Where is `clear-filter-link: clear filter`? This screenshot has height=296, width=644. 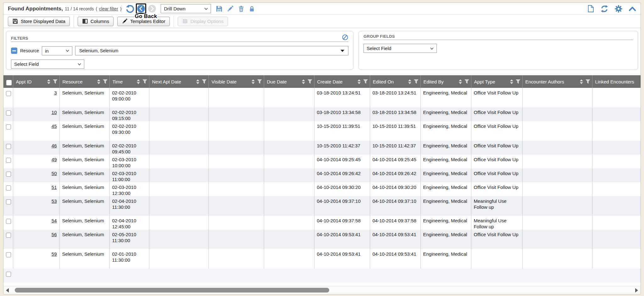
clear-filter-link: clear filter is located at coordinates (109, 9).